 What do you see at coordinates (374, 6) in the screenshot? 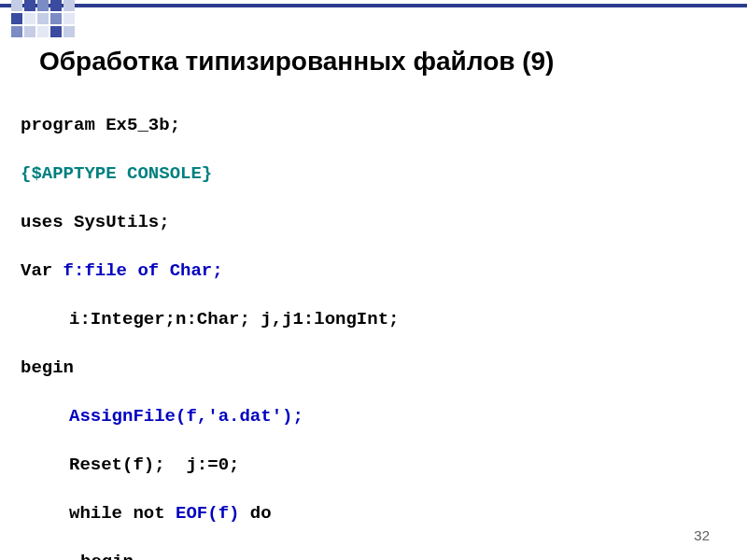
I see `header-accent-line` at bounding box center [374, 6].